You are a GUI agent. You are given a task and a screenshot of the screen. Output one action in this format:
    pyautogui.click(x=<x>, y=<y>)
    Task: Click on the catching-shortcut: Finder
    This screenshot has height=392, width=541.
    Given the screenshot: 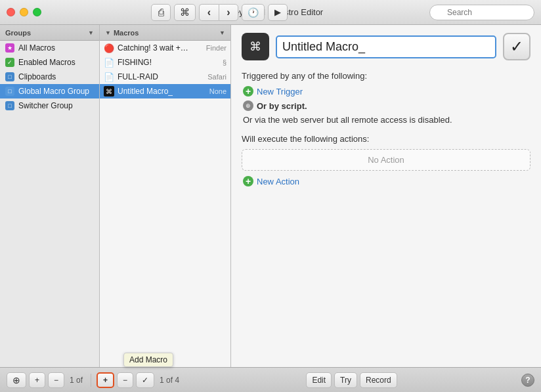 What is the action you would take?
    pyautogui.click(x=217, y=48)
    